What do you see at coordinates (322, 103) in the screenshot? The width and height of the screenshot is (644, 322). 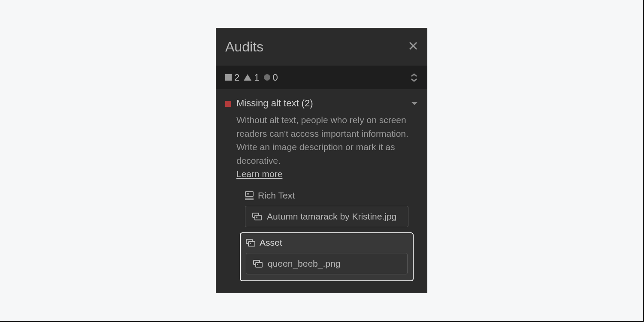 I see `issue-header: Missing alt text (2)` at bounding box center [322, 103].